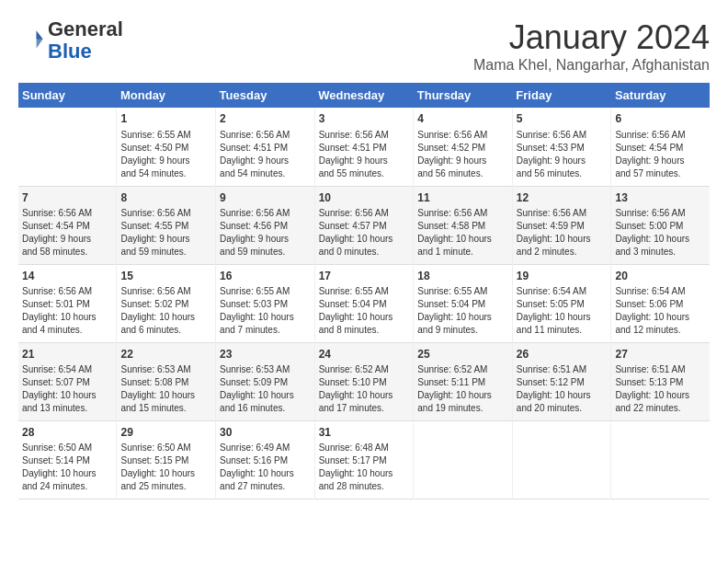  Describe the element at coordinates (265, 120) in the screenshot. I see `day-number: 2` at that location.